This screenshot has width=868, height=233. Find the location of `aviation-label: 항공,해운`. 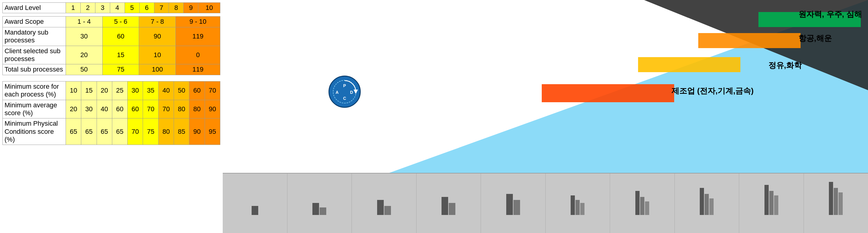

aviation-label: 항공,해운 is located at coordinates (815, 38).